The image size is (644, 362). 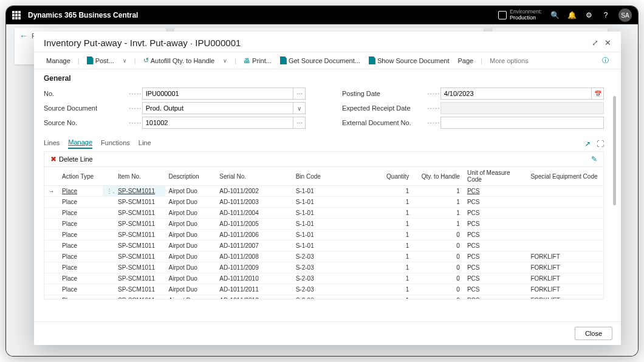 I want to click on col-action: Action Type, so click(x=80, y=176).